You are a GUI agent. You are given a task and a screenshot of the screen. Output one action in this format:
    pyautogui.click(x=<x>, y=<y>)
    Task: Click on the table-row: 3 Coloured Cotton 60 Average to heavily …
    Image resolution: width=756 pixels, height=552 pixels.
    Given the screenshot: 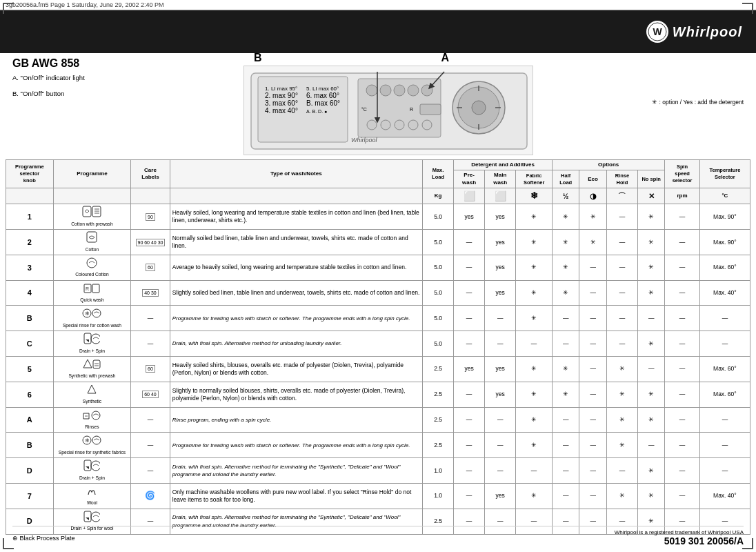 What is the action you would take?
    pyautogui.click(x=378, y=268)
    